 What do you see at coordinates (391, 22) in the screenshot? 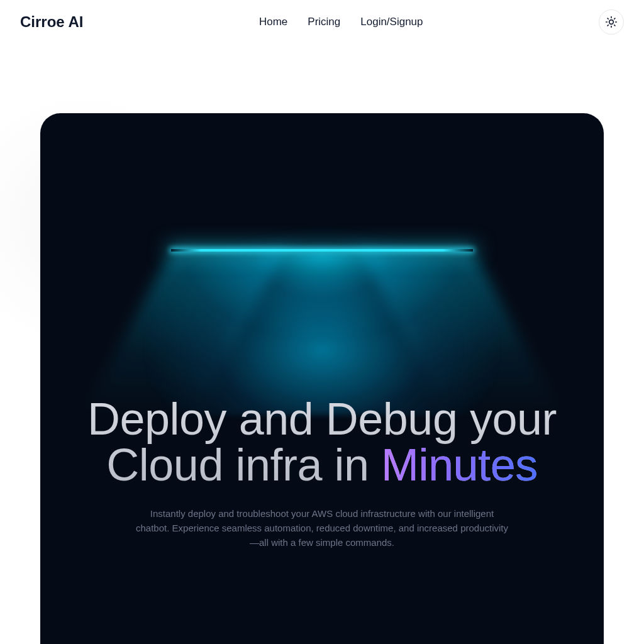
I see `nav-login-signup: Login/Signup` at bounding box center [391, 22].